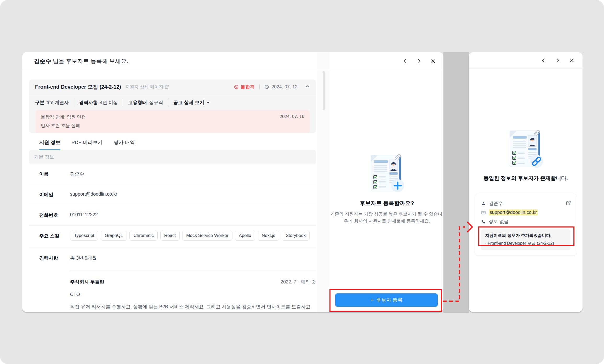 Image resolution: width=604 pixels, height=364 pixels. Describe the element at coordinates (298, 282) in the screenshot. I see `career-period: 2022. 7 - 재직 중` at that location.